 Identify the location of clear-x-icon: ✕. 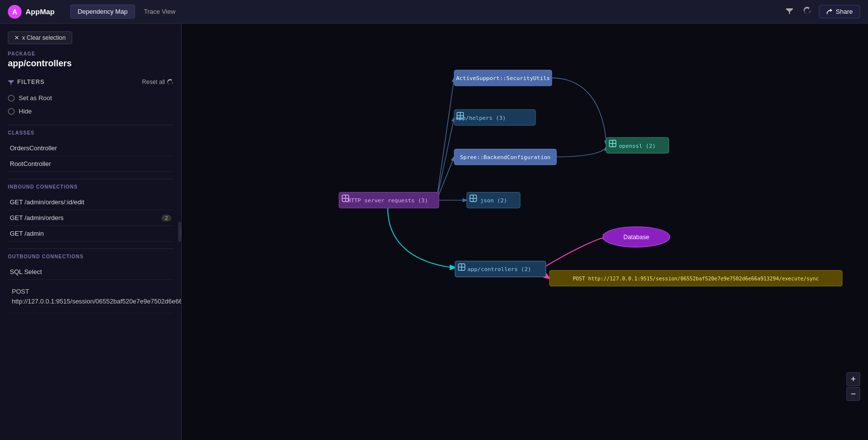
(17, 38).